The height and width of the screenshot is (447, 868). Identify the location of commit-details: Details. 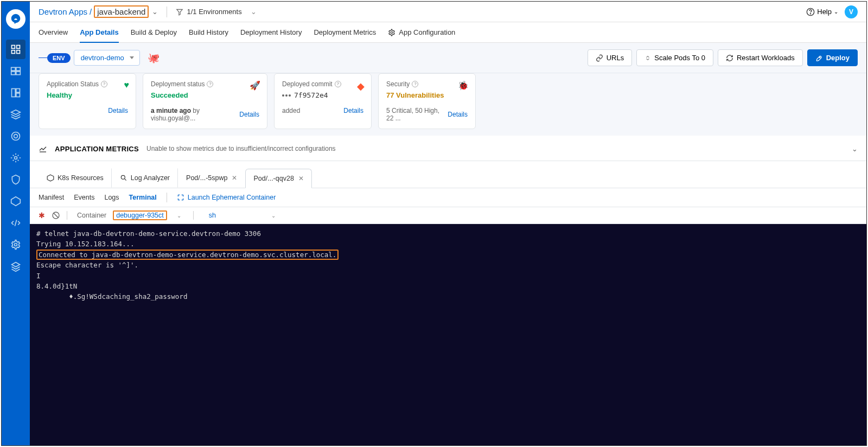
(354, 111).